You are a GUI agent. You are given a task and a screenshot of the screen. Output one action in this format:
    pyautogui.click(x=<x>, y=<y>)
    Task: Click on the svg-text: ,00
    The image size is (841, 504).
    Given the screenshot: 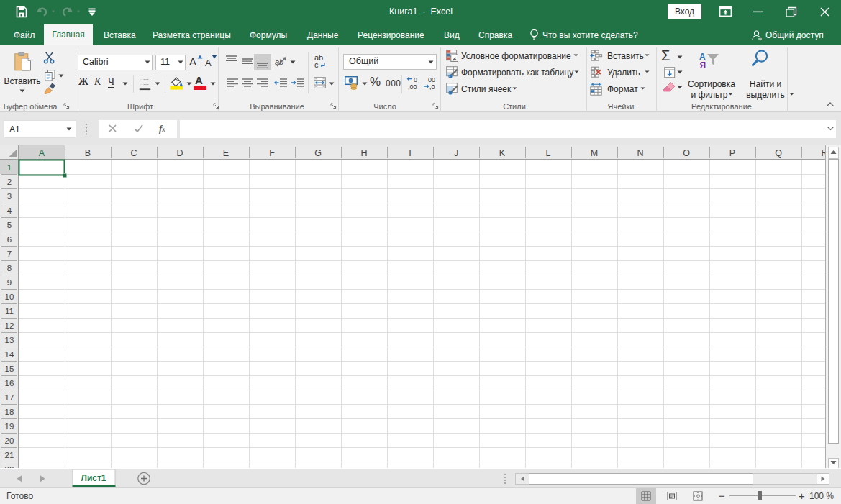 What is the action you would take?
    pyautogui.click(x=413, y=87)
    